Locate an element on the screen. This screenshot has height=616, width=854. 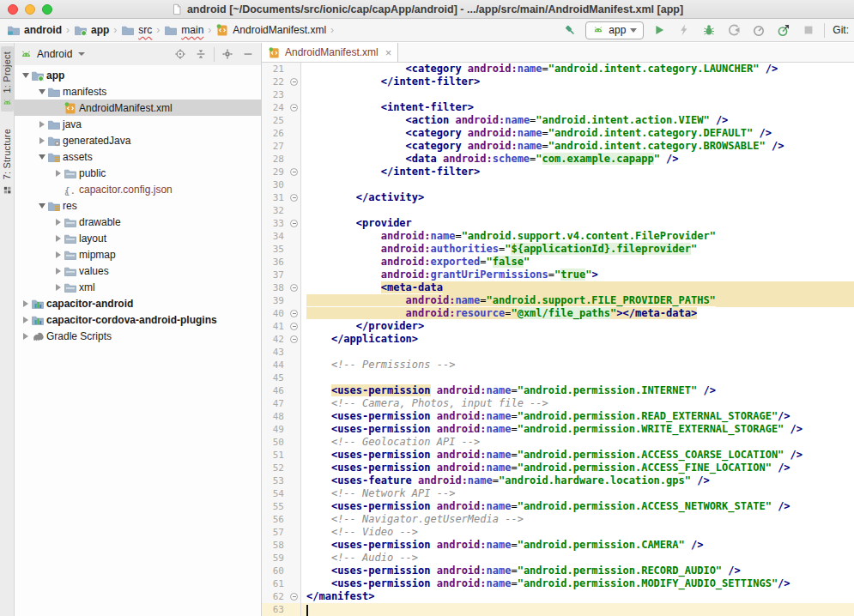
build-hammer-icon is located at coordinates (570, 30).